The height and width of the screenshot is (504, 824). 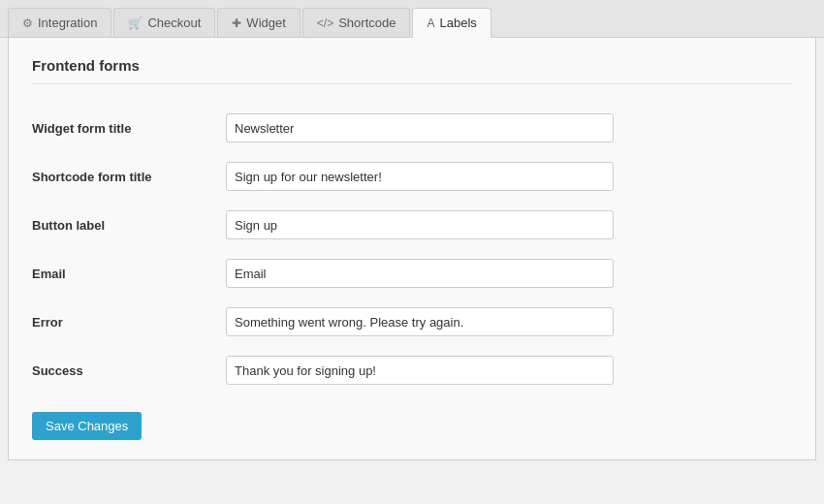 What do you see at coordinates (420, 273) in the screenshot?
I see `input-email` at bounding box center [420, 273].